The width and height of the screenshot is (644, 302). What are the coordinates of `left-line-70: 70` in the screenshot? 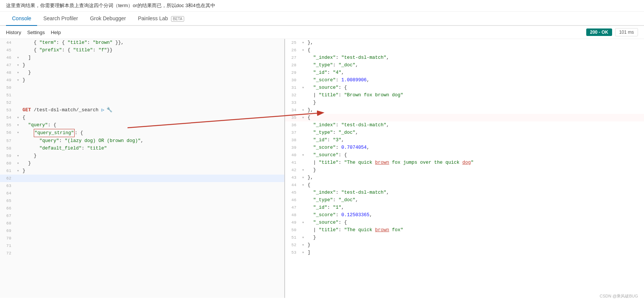 It's located at (142, 238).